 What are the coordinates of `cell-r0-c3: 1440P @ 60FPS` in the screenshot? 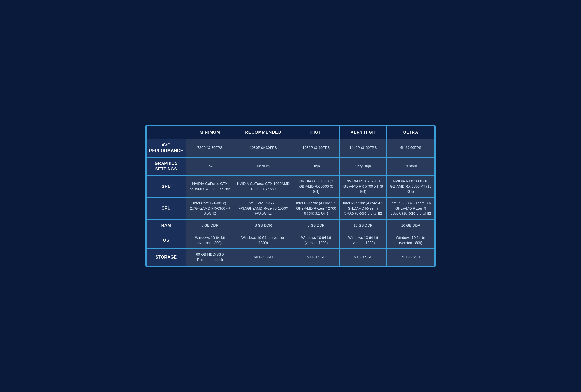 It's located at (363, 148).